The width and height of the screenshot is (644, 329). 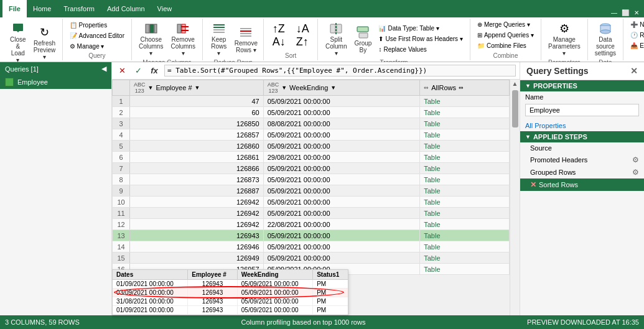 What do you see at coordinates (311, 225) in the screenshot?
I see `table-row: 12 126942 22/08/2021 00:00:00 Table` at bounding box center [311, 225].